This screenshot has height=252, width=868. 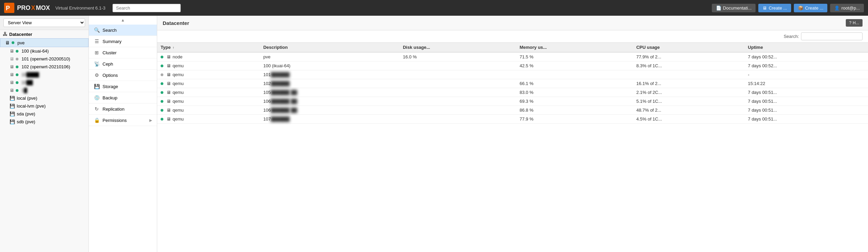 What do you see at coordinates (574, 101) in the screenshot?
I see `cell-memory: 69.3 %` at bounding box center [574, 101].